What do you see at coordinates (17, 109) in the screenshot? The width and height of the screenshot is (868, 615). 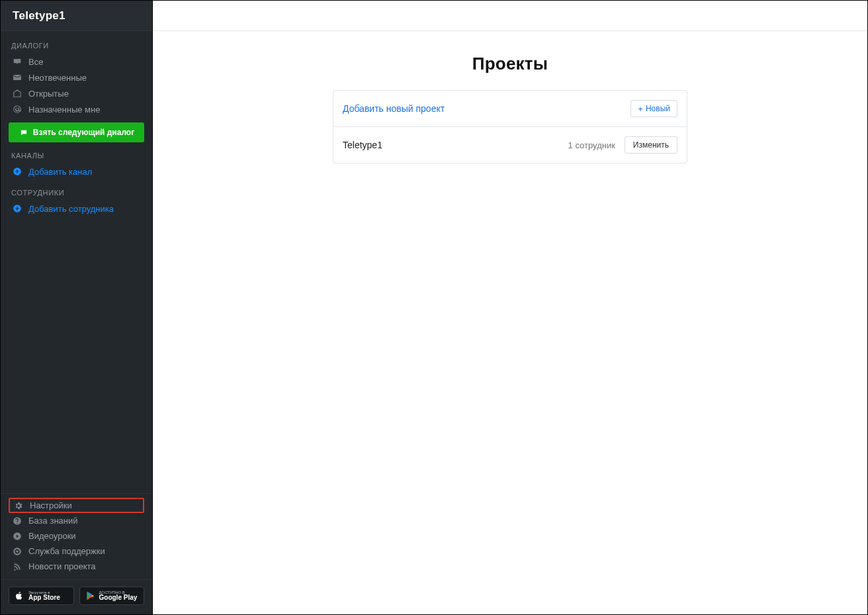 I see `at-icon` at bounding box center [17, 109].